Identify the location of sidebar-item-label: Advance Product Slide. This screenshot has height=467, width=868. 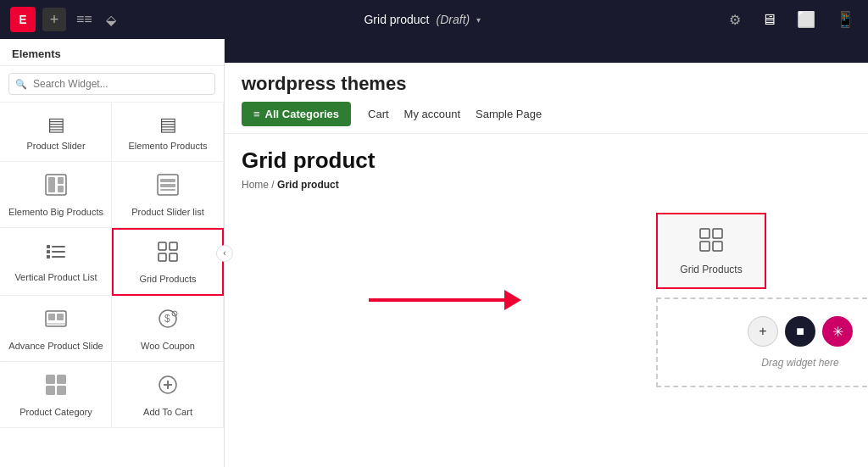
(56, 346).